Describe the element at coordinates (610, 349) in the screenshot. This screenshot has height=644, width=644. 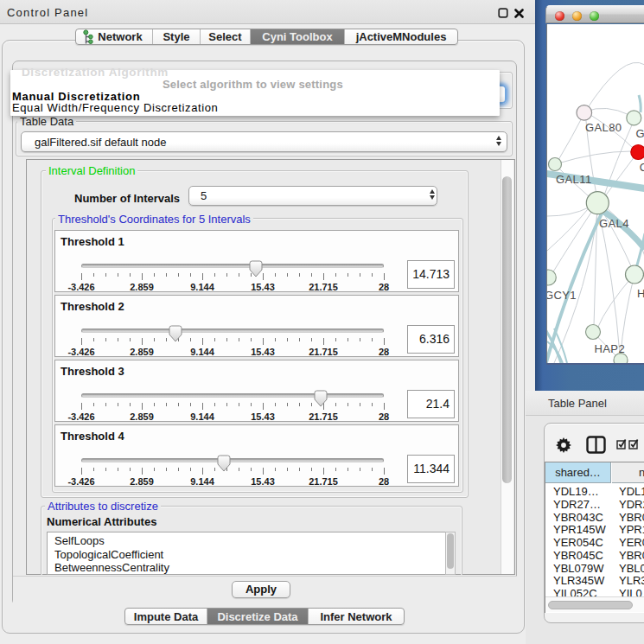
I see `svg-text: HAP2` at that location.